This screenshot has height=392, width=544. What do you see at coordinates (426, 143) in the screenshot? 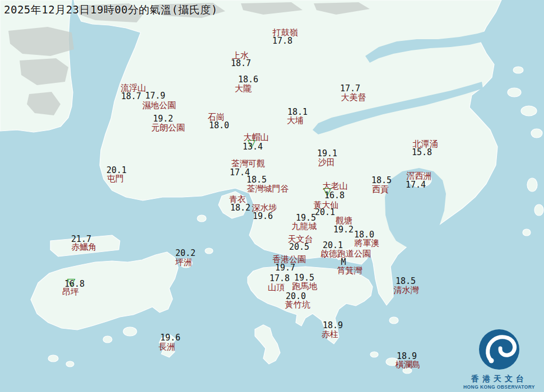
I see `station-name: 北潭涌` at bounding box center [426, 143].